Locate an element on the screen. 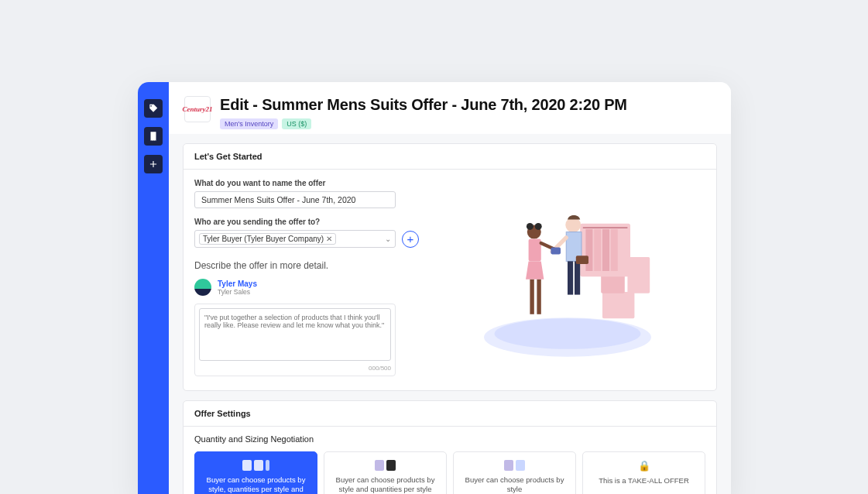  plus-icon is located at coordinates (153, 164).